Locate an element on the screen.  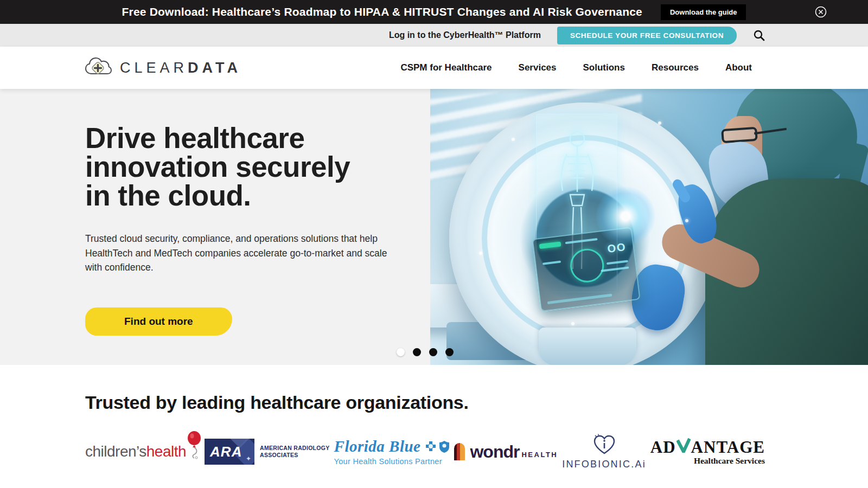
brand-wordmark: CLEARDATA is located at coordinates (181, 68).